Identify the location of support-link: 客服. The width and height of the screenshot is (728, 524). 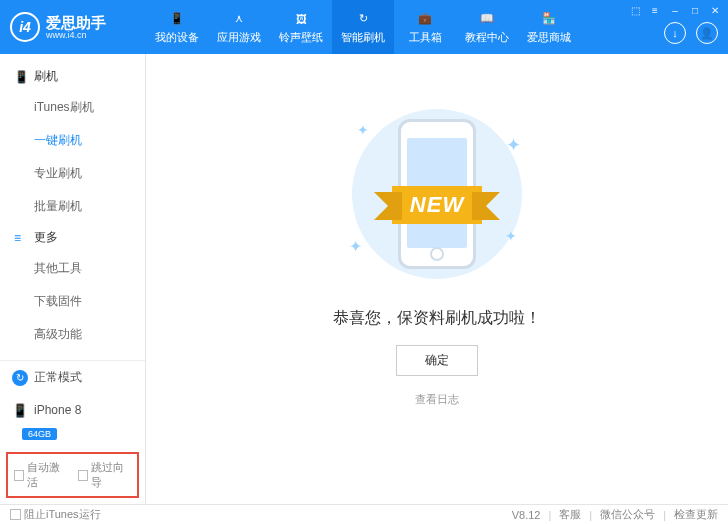
(570, 514).